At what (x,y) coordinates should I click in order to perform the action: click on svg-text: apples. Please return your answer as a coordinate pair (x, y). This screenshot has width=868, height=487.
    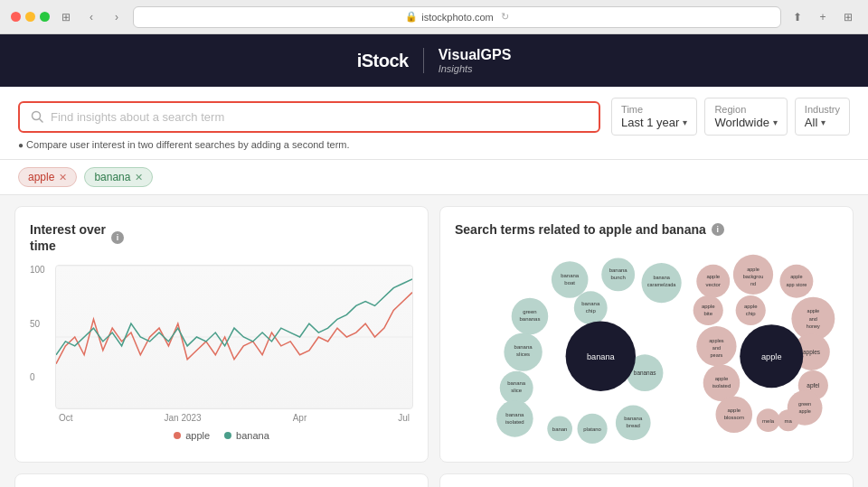
    Looking at the image, I should click on (716, 341).